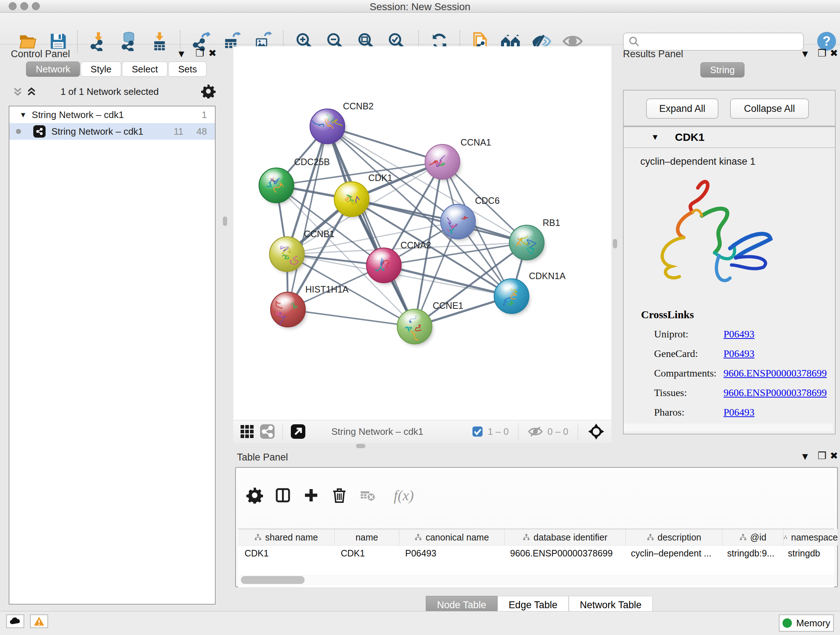 Image resolution: width=840 pixels, height=635 pixels. What do you see at coordinates (807, 623) in the screenshot?
I see `memory-button: Memory` at bounding box center [807, 623].